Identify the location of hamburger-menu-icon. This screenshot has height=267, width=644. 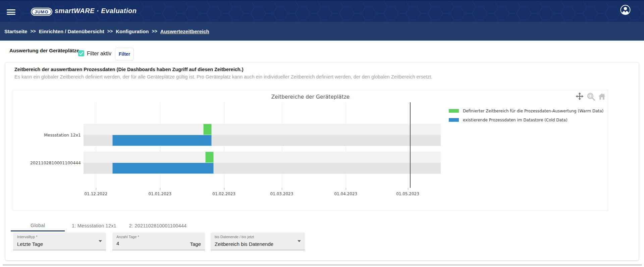
(11, 12).